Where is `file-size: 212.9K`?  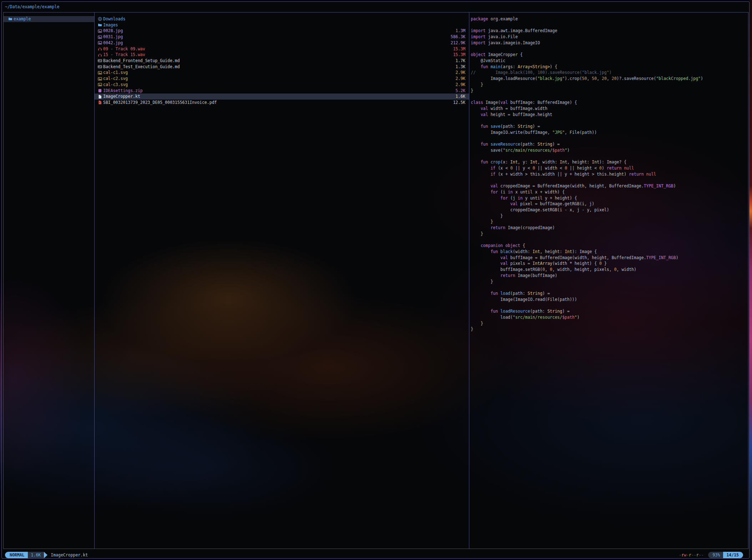
file-size: 212.9K is located at coordinates (458, 43).